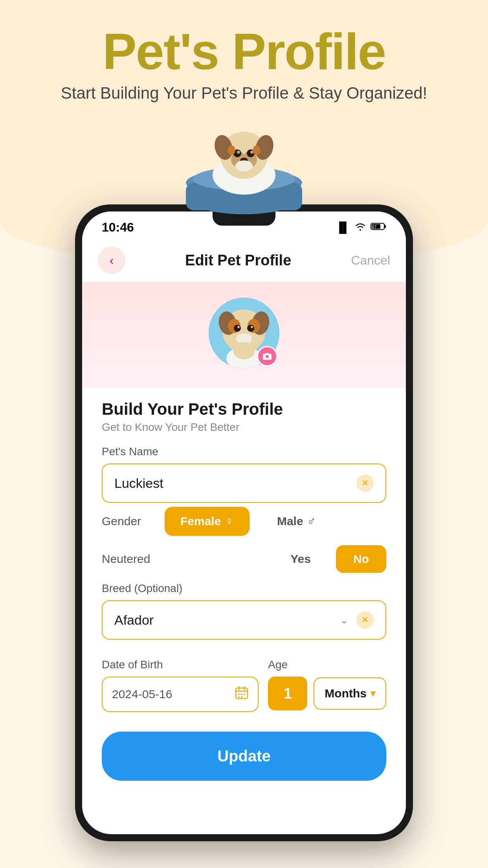  I want to click on pet-name-input: Luckiest ✕, so click(244, 483).